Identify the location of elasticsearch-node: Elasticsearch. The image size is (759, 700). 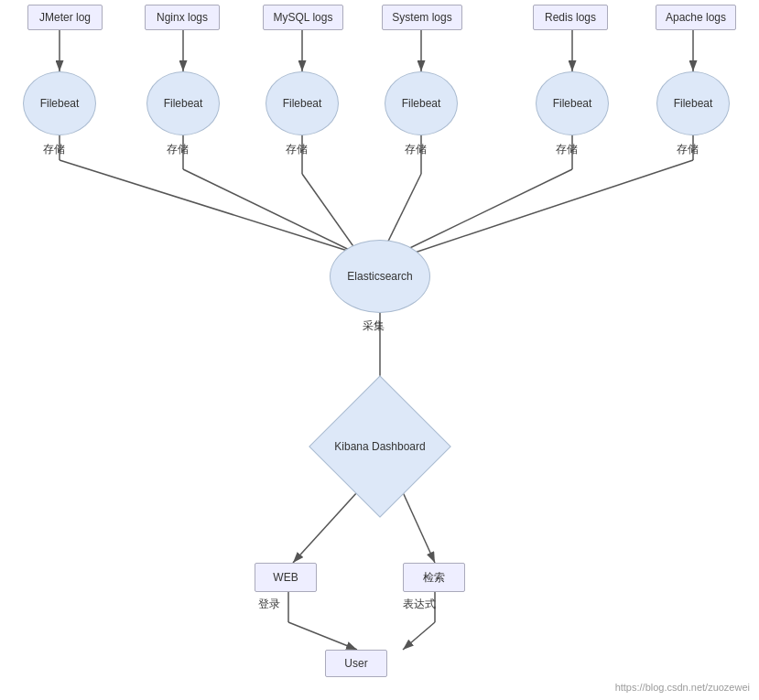
(380, 276).